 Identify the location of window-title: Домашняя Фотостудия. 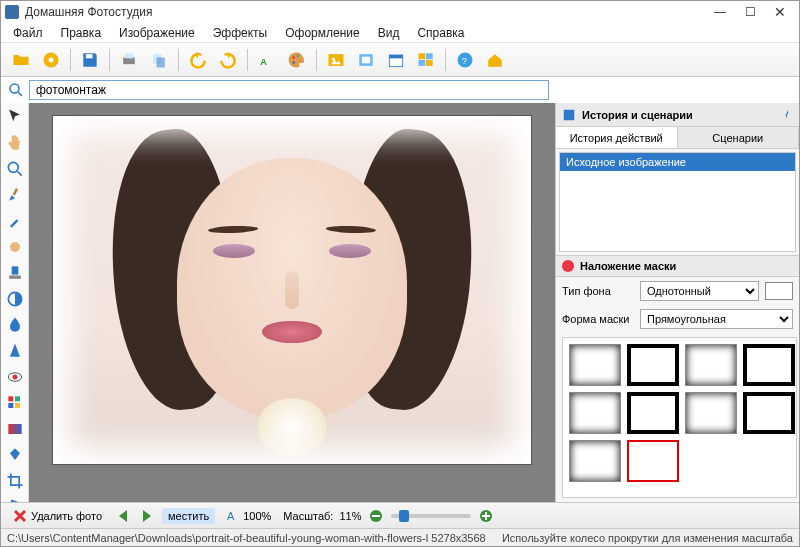
(365, 12).